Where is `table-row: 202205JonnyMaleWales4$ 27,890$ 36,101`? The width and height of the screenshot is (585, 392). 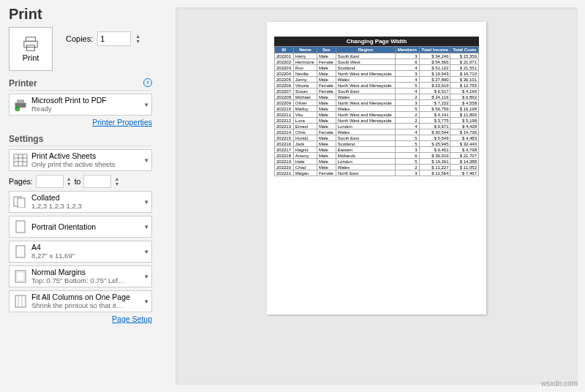 table-row: 202205JonnyMaleWales4$ 27,890$ 36,101 is located at coordinates (377, 80).